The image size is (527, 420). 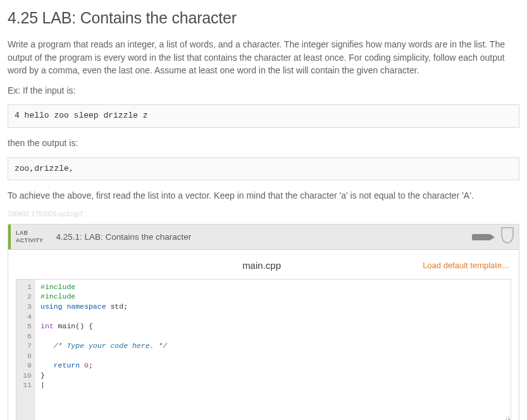 I want to click on output-sample-box: zoo,drizzle,, so click(x=263, y=170).